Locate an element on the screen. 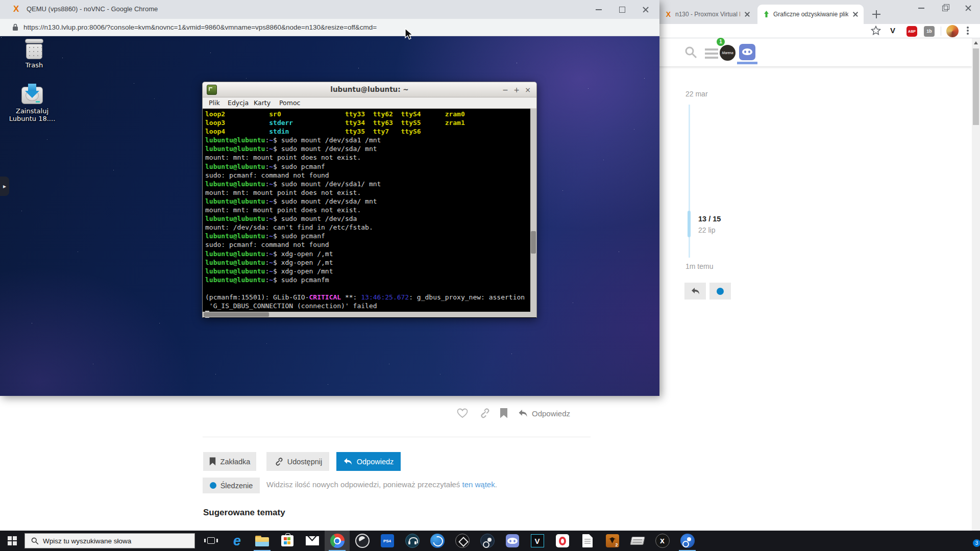  terminal-menu-pomoc: Pomoc is located at coordinates (290, 103).